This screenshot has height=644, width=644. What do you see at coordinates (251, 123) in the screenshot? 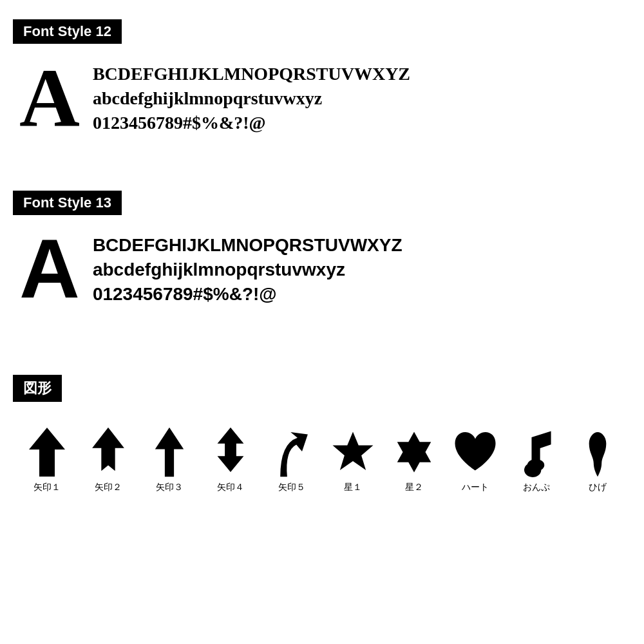
I see `font-style-12-line-3: 0123456789#$%&?!@` at bounding box center [251, 123].